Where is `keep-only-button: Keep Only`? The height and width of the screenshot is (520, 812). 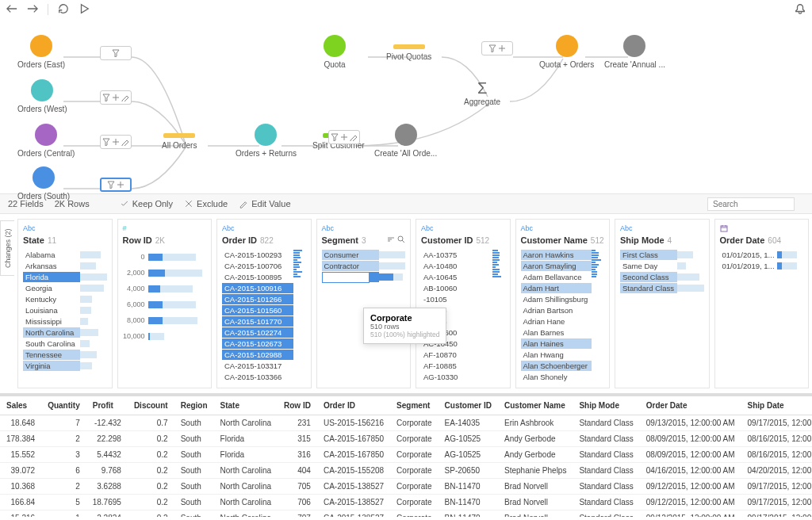
keep-only-button: Keep Only is located at coordinates (146, 204).